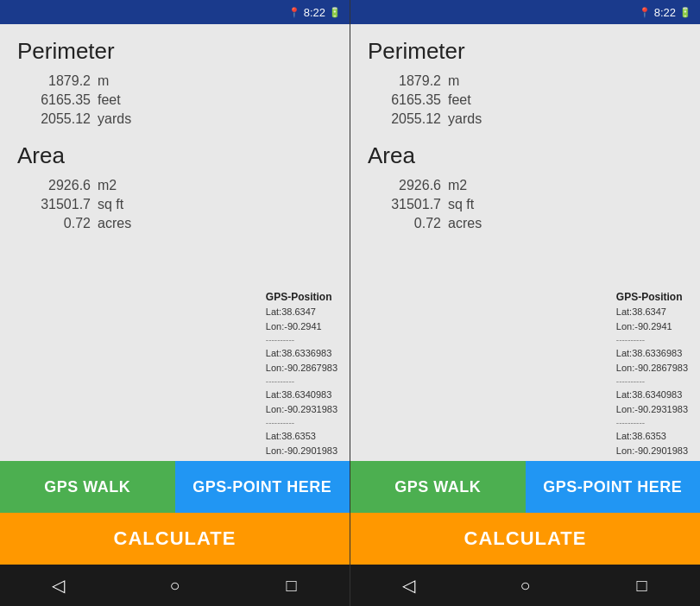  I want to click on nav-bar-right: ◁ ○ □, so click(525, 585).